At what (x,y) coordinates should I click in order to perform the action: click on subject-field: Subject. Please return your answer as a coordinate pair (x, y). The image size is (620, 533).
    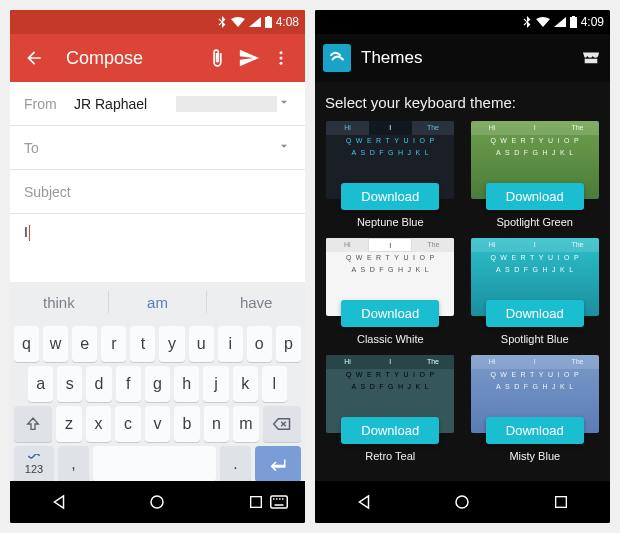
    Looking at the image, I should click on (158, 192).